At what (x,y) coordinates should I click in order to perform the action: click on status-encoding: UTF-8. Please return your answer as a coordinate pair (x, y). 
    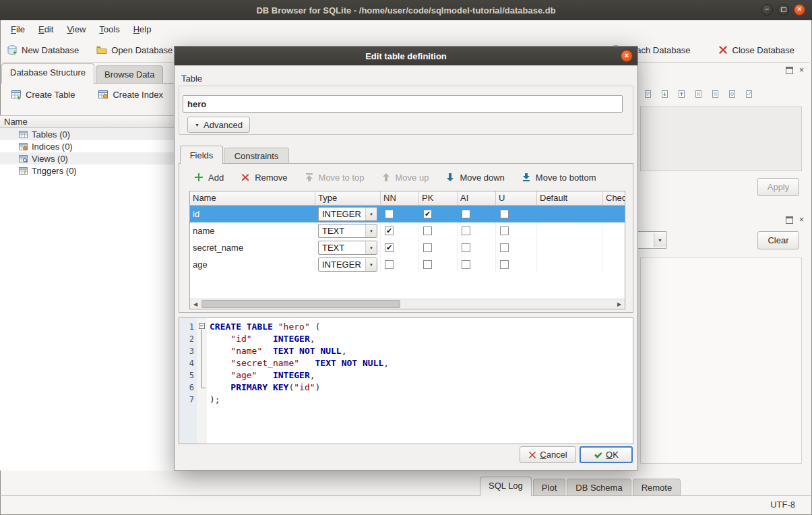
    Looking at the image, I should click on (783, 504).